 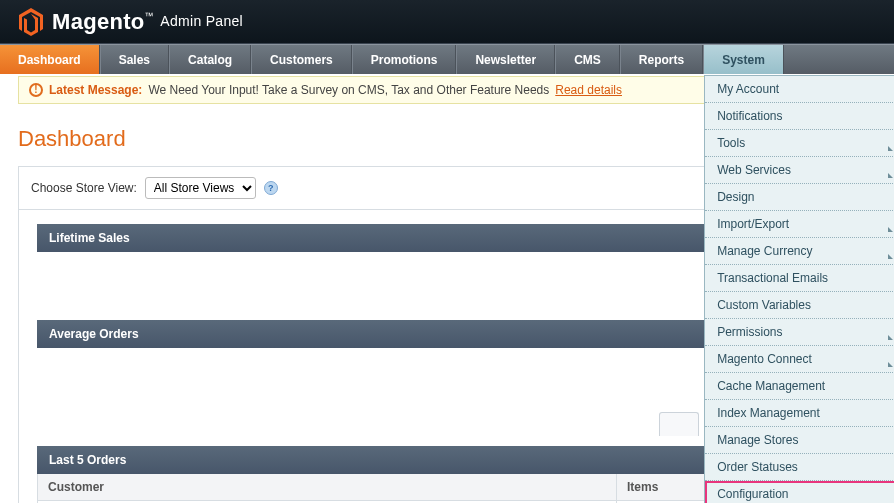 I want to click on system-menu-manage-stores: Manage Stores, so click(x=800, y=440).